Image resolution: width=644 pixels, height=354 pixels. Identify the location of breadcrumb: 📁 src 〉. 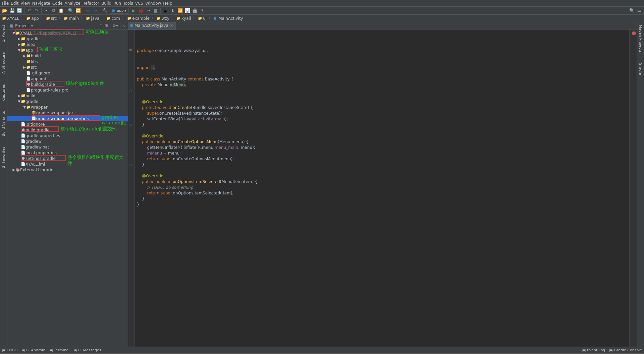
(55, 18).